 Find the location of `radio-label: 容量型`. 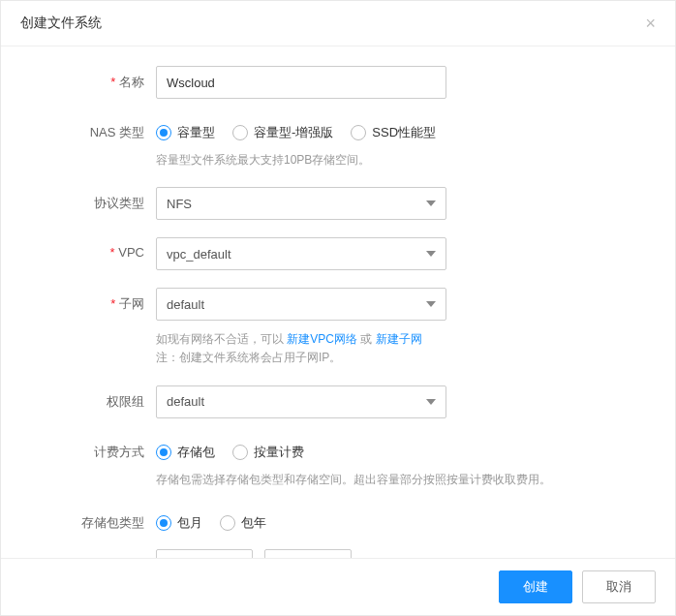

radio-label: 容量型 is located at coordinates (196, 133).